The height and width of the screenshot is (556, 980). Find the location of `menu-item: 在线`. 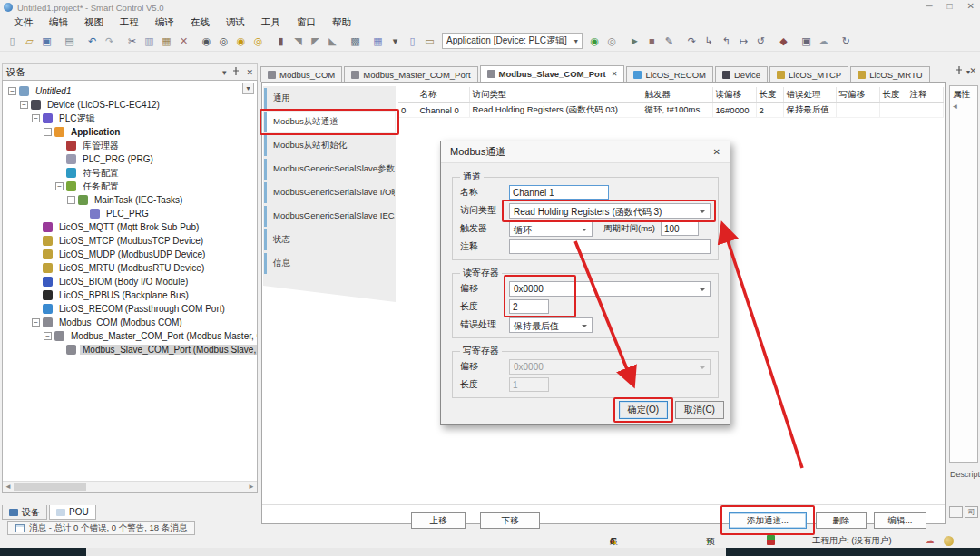

menu-item: 在线 is located at coordinates (200, 23).